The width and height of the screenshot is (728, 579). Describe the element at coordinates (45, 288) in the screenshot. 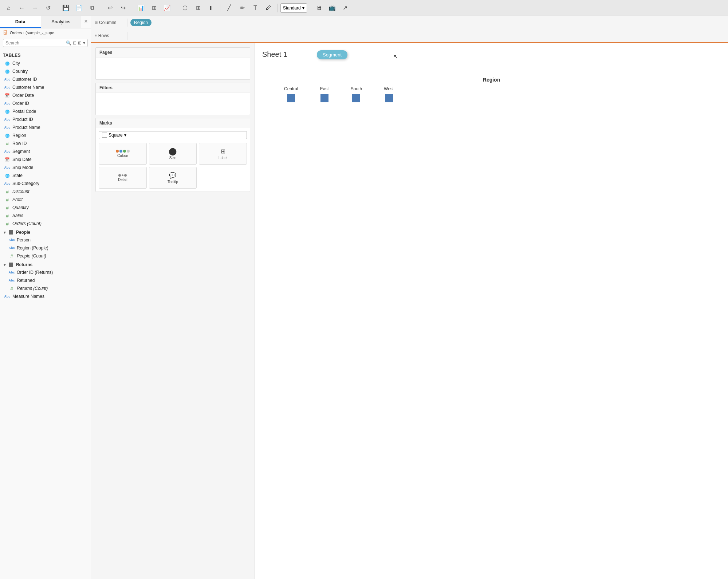

I see `field-returns-count: # Returns (Count)` at that location.